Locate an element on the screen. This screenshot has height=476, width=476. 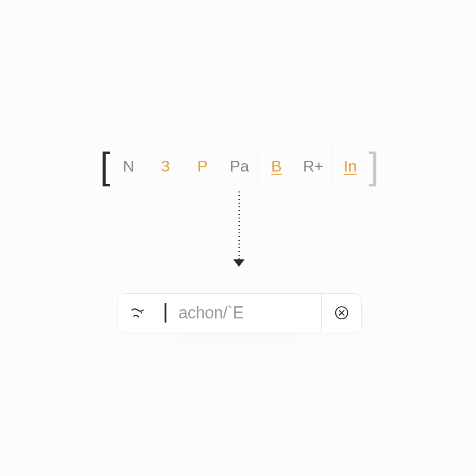
close-circle-icon is located at coordinates (342, 313).